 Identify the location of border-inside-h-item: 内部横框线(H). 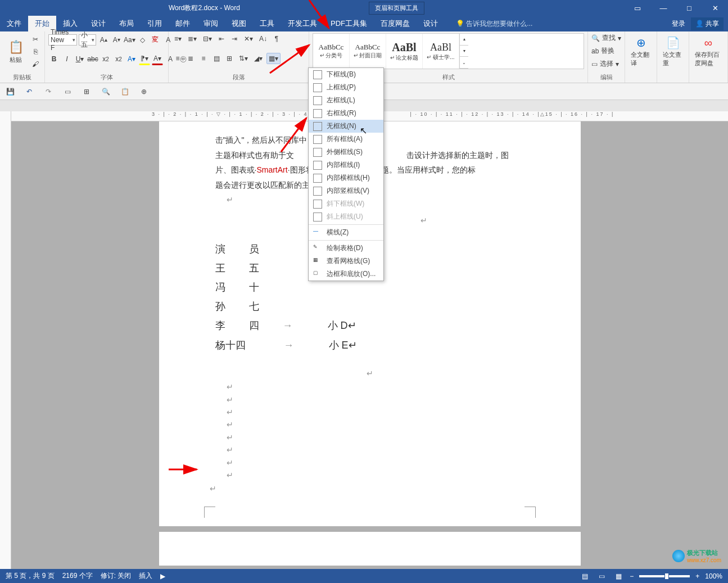
(346, 178).